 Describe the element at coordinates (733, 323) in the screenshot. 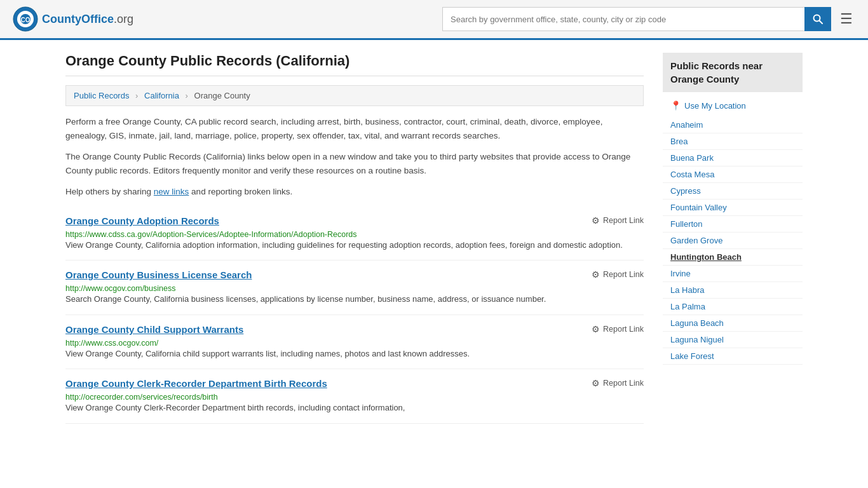

I see `sidebar-link-laguna-beach: Laguna Beach` at that location.